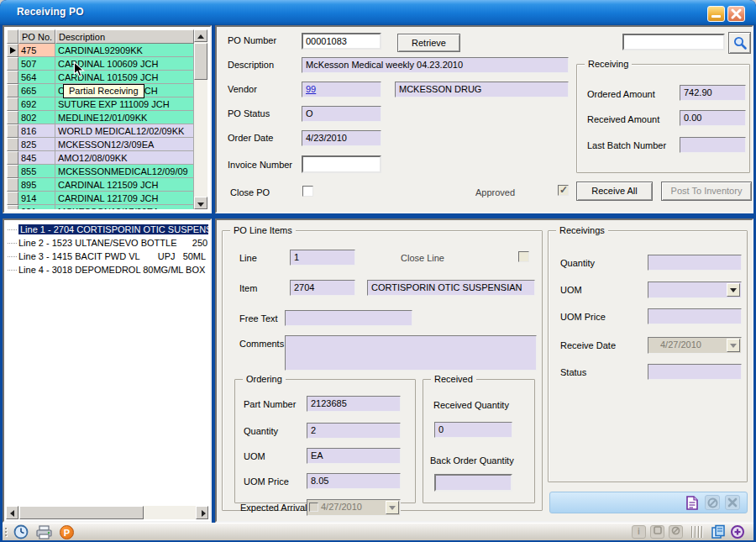  I want to click on new-receiving-button, so click(692, 503).